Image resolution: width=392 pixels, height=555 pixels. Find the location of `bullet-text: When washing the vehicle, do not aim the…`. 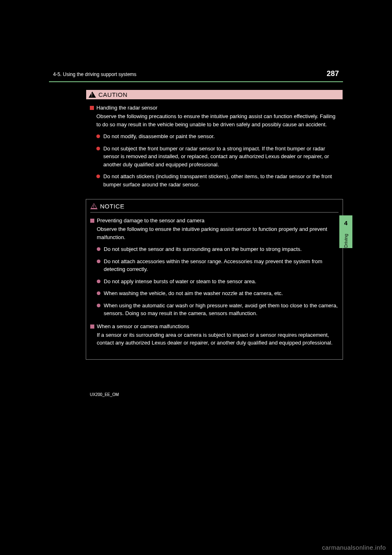

bullet-text: When washing the vehicle, do not aim the… is located at coordinates (194, 293).